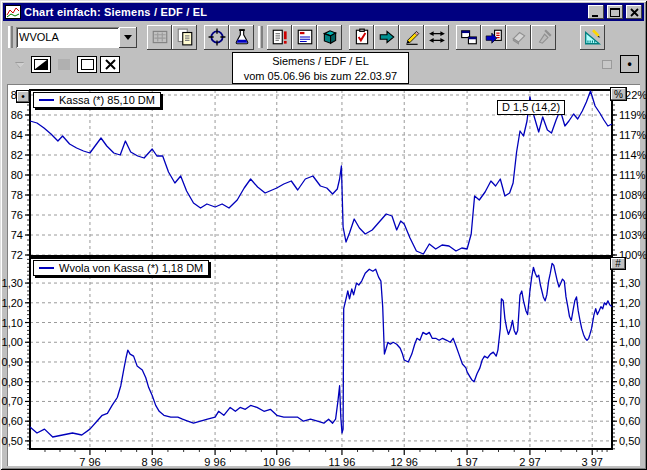  What do you see at coordinates (131, 268) in the screenshot?
I see `legend-wvola-label: Wvola von Kassa (*) 1,18 DM` at bounding box center [131, 268].